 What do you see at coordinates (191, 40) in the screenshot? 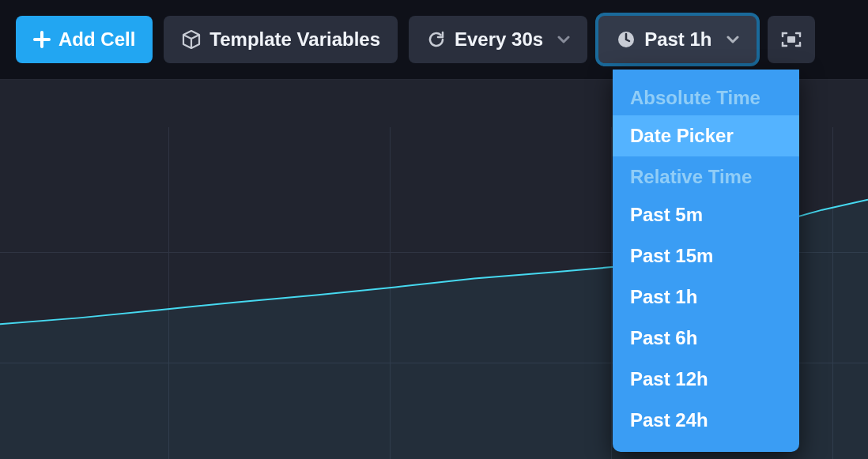
I see `cube-icon` at bounding box center [191, 40].